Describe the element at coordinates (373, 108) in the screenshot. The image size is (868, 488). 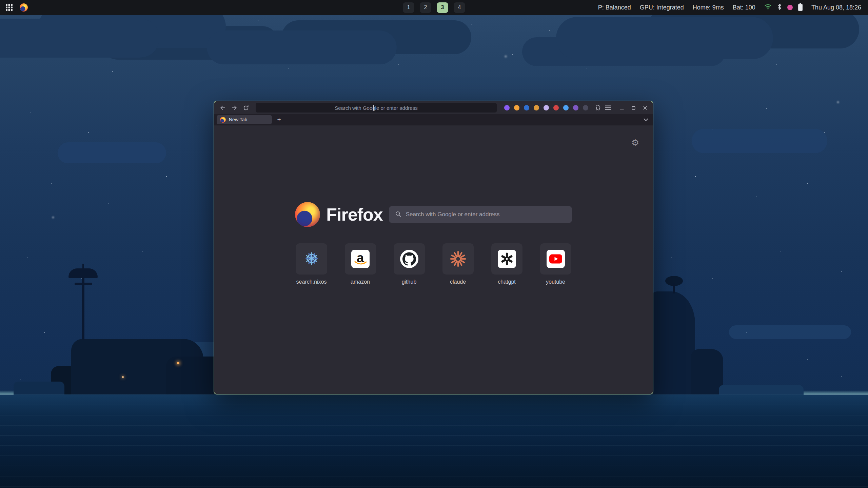
I see `text-caret` at that location.